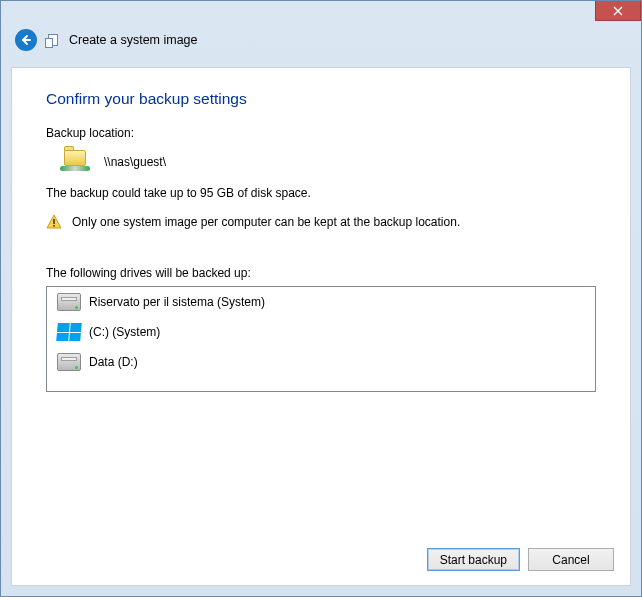 This screenshot has width=642, height=597. Describe the element at coordinates (321, 44) in the screenshot. I see `nav-row: Create a system image` at that location.